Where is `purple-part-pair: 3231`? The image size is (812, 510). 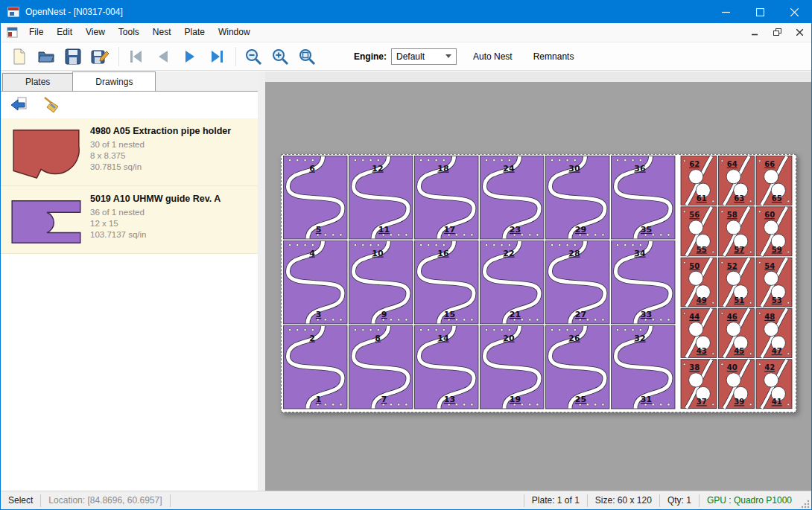 purple-part-pair: 3231 is located at coordinates (644, 368).